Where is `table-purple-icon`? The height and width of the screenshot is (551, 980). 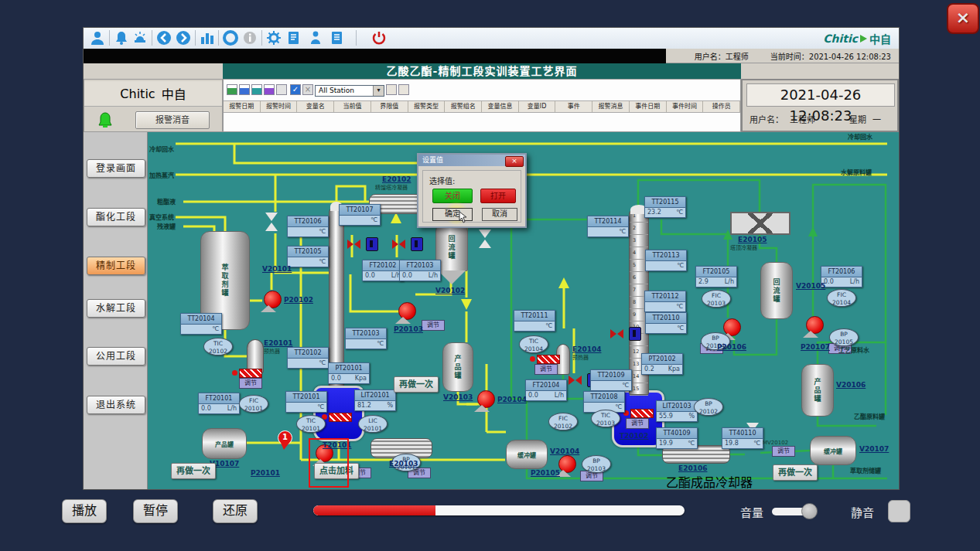
table-purple-icon is located at coordinates (269, 90).